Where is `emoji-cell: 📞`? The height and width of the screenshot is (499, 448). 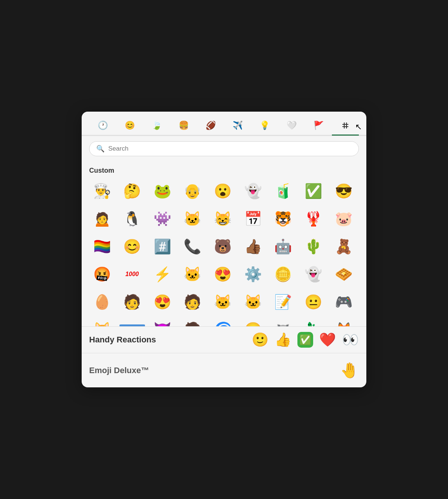 emoji-cell: 📞 is located at coordinates (193, 247).